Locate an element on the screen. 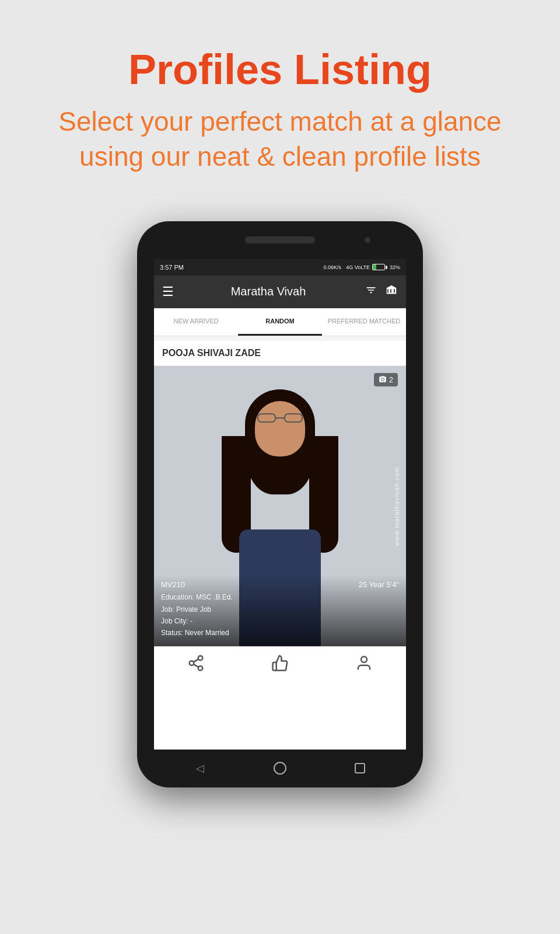 This screenshot has width=560, height=934. tab-random: RANDOM is located at coordinates (280, 322).